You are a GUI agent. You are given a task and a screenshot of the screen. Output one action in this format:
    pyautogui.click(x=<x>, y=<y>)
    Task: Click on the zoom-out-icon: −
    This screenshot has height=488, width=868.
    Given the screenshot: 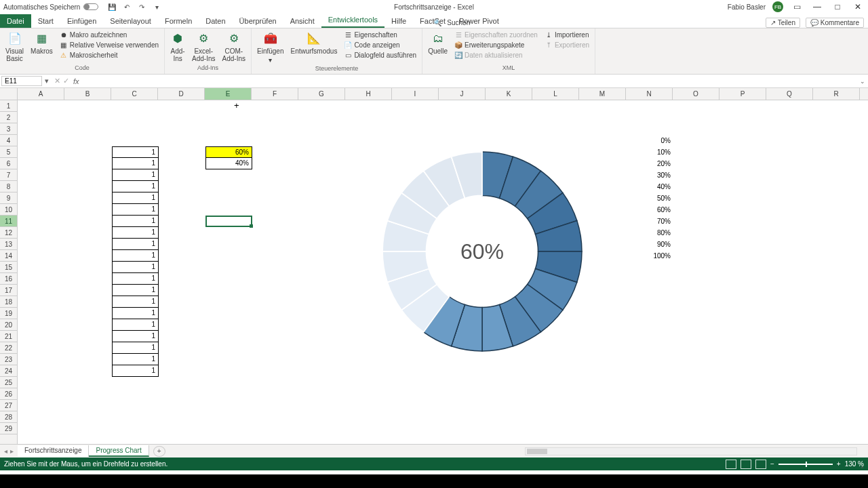 What is the action you would take?
    pyautogui.click(x=772, y=464)
    